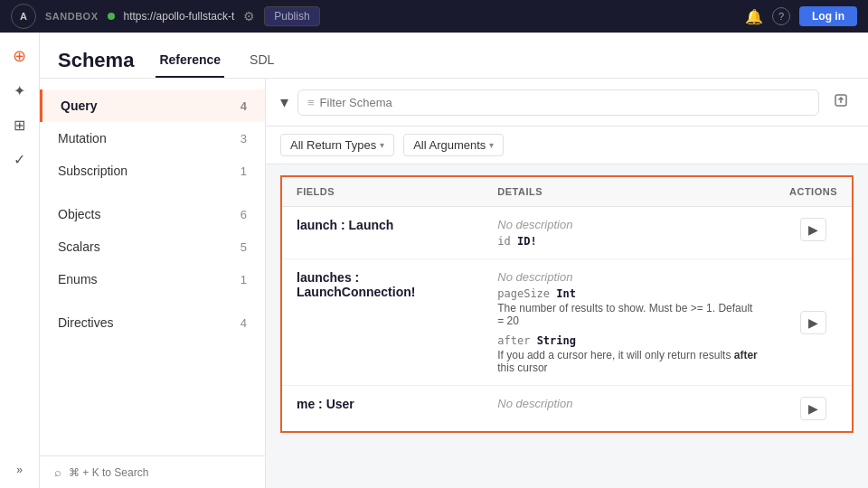 Image resolution: width=868 pixels, height=488 pixels. I want to click on topbar: A SANDBOX https://apollo-fullstack-t ⚙ P…, so click(434, 16).